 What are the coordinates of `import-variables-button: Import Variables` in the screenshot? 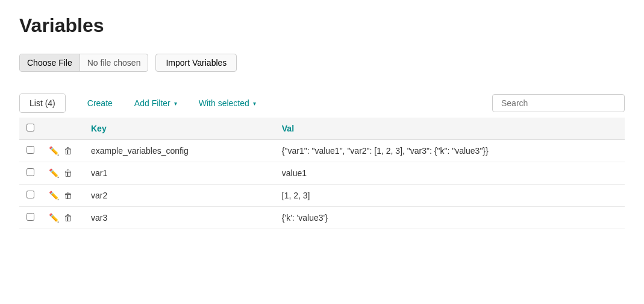 It's located at (196, 63).